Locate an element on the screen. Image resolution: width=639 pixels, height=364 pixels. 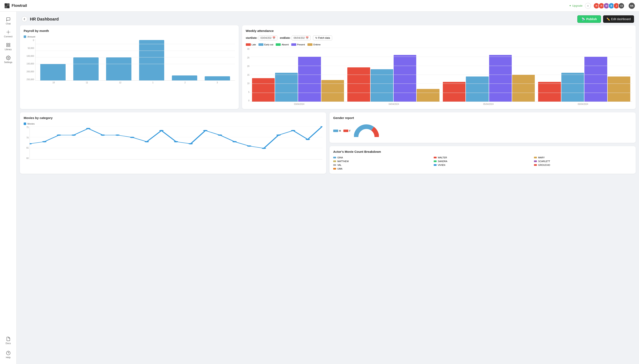
movies-line-area is located at coordinates (176, 143).